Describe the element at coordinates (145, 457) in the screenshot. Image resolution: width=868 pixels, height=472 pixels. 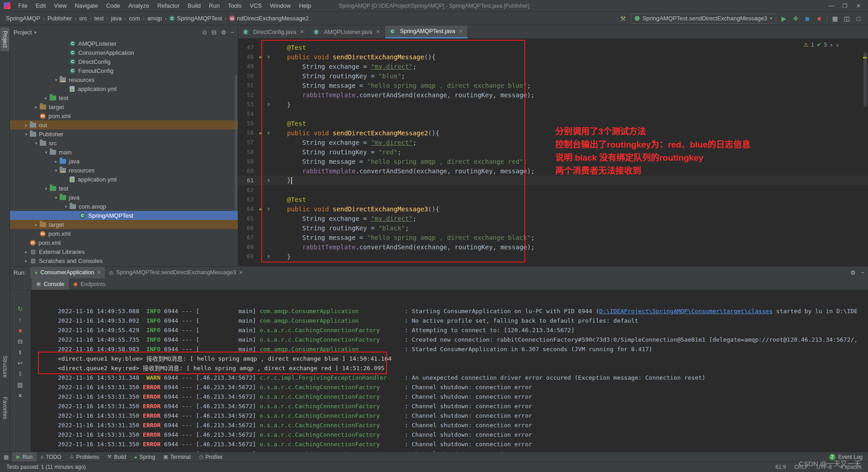
I see `toolwindow-button-spring: ●Spring` at that location.